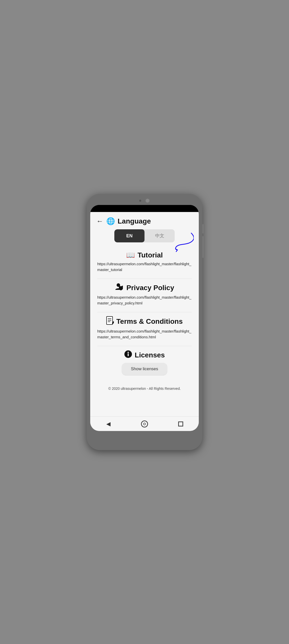 The width and height of the screenshot is (289, 644). I want to click on power-button, so click(203, 251).